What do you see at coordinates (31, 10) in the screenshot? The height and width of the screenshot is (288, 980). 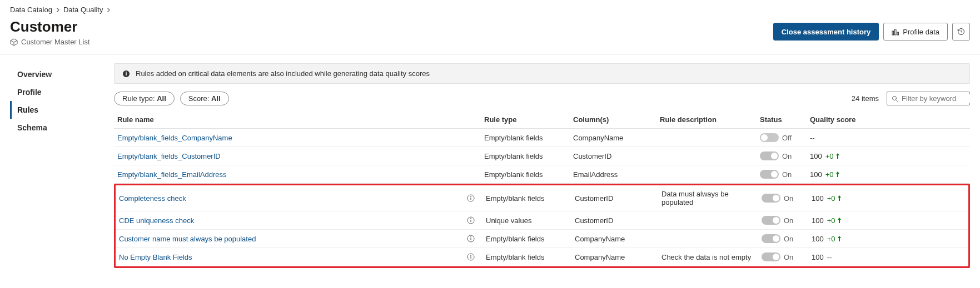 I see `breadcrumb-item: Data Catalog` at bounding box center [31, 10].